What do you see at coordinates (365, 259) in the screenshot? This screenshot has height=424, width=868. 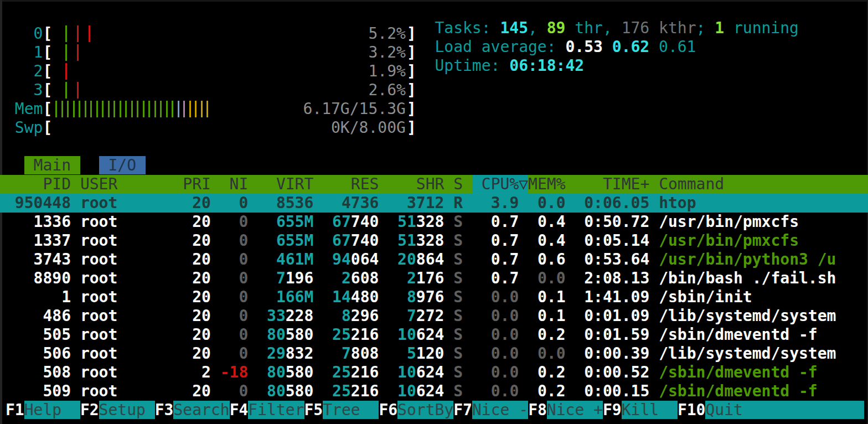 I see `cell-res-lo: 064` at bounding box center [365, 259].